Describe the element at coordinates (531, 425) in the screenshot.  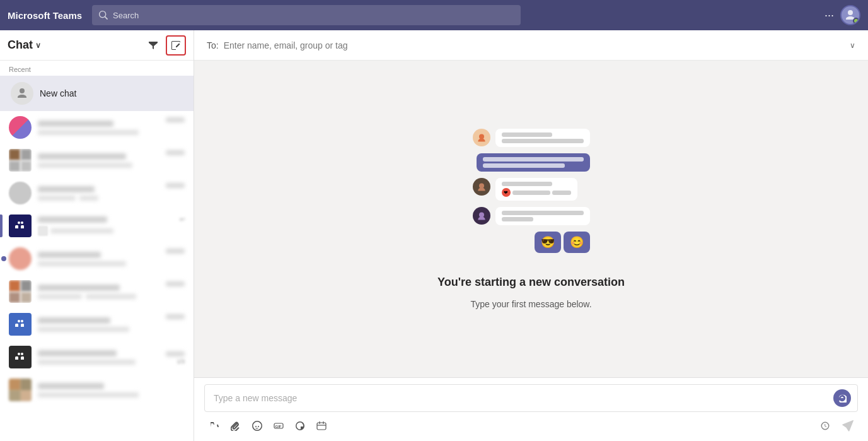
I see `compose-toolbar: GIF` at that location.